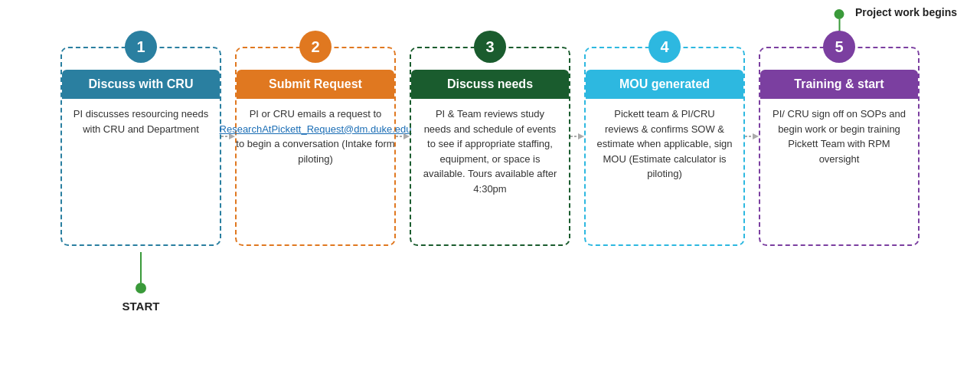  Describe the element at coordinates (490, 84) in the screenshot. I see `step-3-title: Discuss needs` at that location.